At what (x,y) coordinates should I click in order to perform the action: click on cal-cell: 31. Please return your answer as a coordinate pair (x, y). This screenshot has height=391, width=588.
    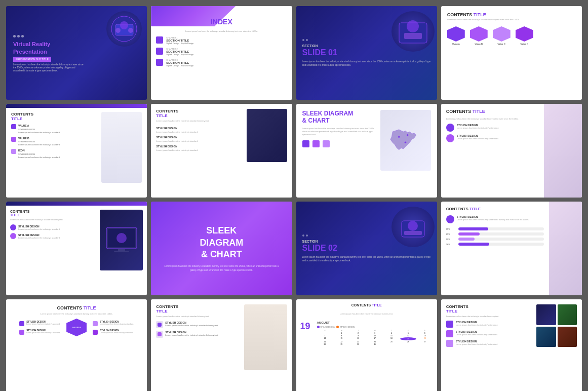
    Looking at the image, I should click on (375, 344).